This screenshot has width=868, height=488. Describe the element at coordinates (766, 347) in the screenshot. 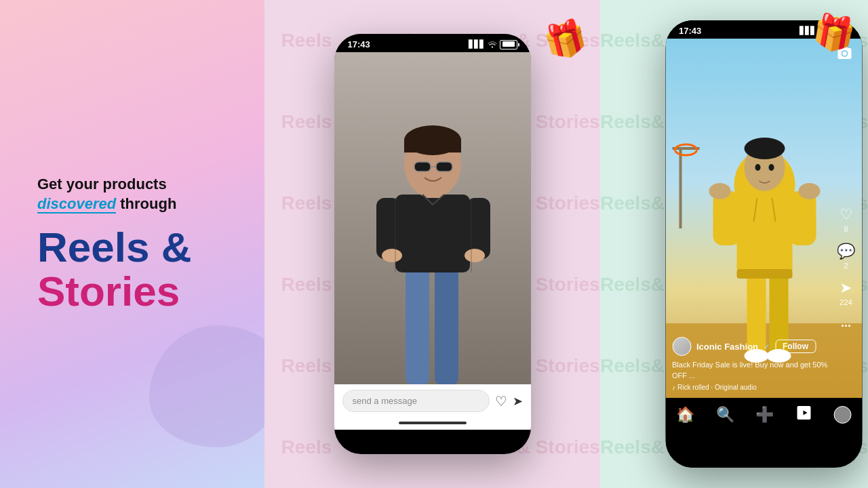

I see `verified-badge: ✓` at that location.